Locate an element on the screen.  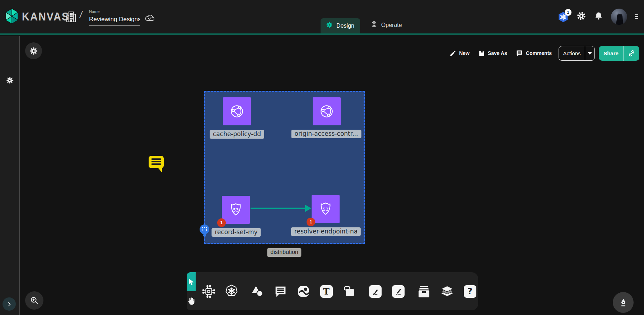
group-selection-handle is located at coordinates (205, 229).